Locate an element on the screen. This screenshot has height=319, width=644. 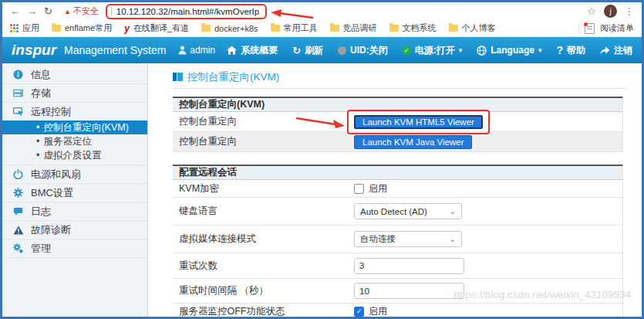
sidebar-item-diagnosis: 故障诊断 is located at coordinates (75, 230).